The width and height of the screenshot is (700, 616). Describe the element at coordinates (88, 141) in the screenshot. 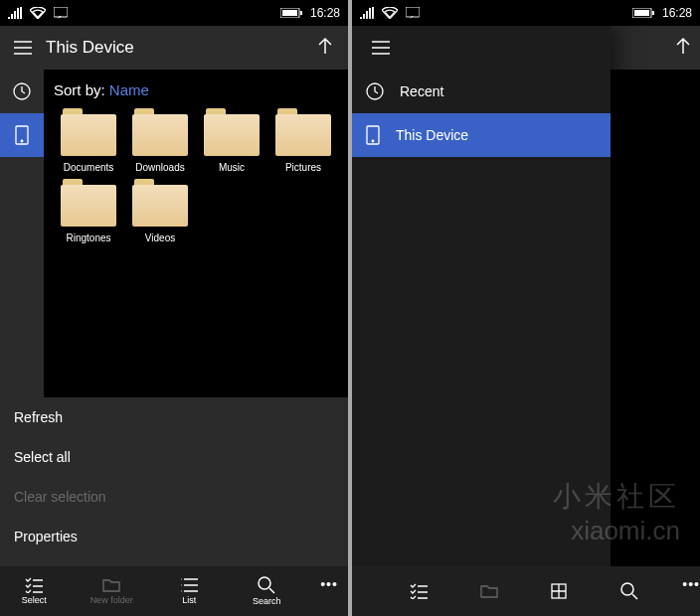

I see `folder-documents: Documents` at that location.